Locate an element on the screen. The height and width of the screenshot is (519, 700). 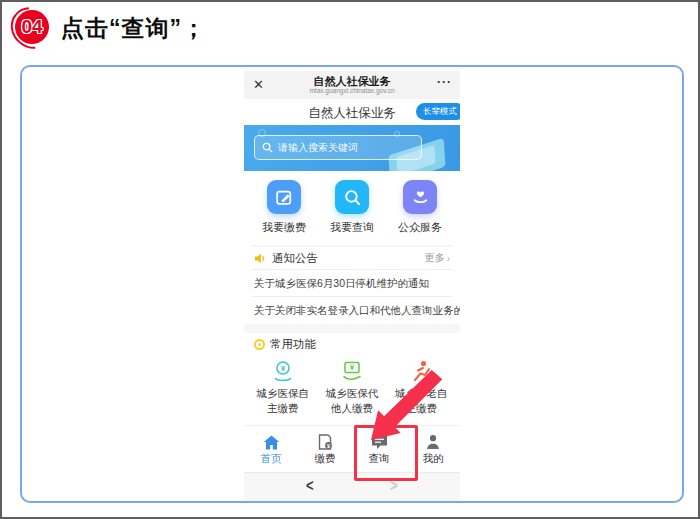
page-header: 自然人社保业务 长辈模式 is located at coordinates (352, 112).